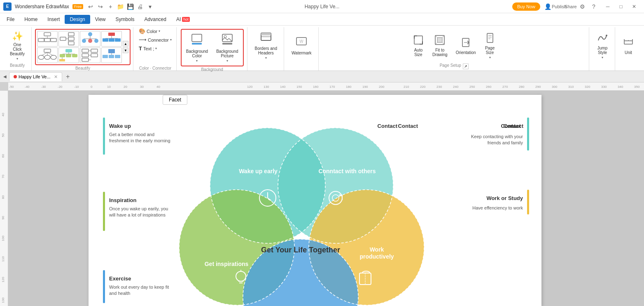 This screenshot has height=306, width=644. Describe the element at coordinates (5, 77) in the screenshot. I see `sidebar-collapse: ◀` at that location.